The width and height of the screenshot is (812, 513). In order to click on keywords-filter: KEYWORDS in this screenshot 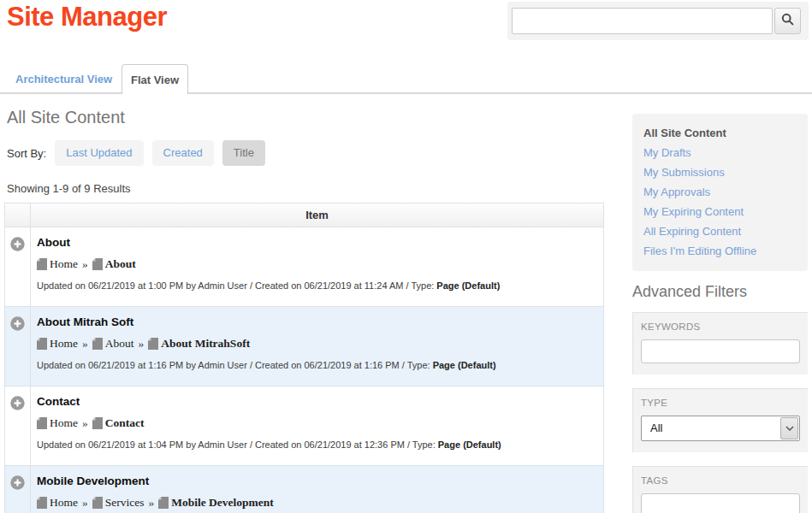, I will do `click(720, 344)`.